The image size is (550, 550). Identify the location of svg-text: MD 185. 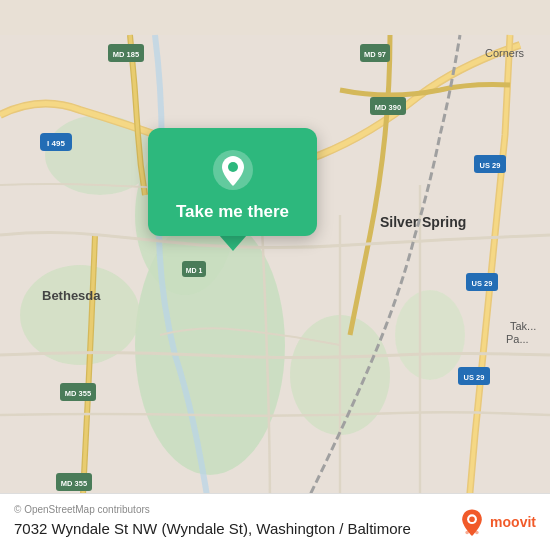
(126, 54).